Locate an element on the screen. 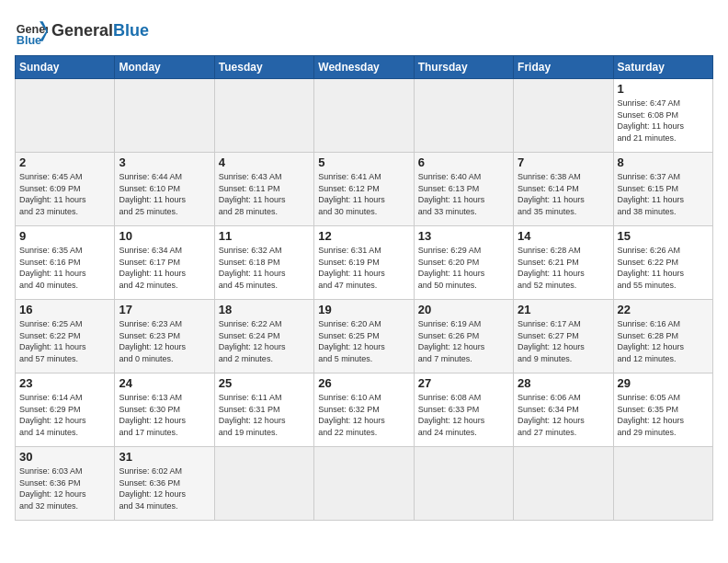 The height and width of the screenshot is (563, 728). day-number: 14 is located at coordinates (563, 236).